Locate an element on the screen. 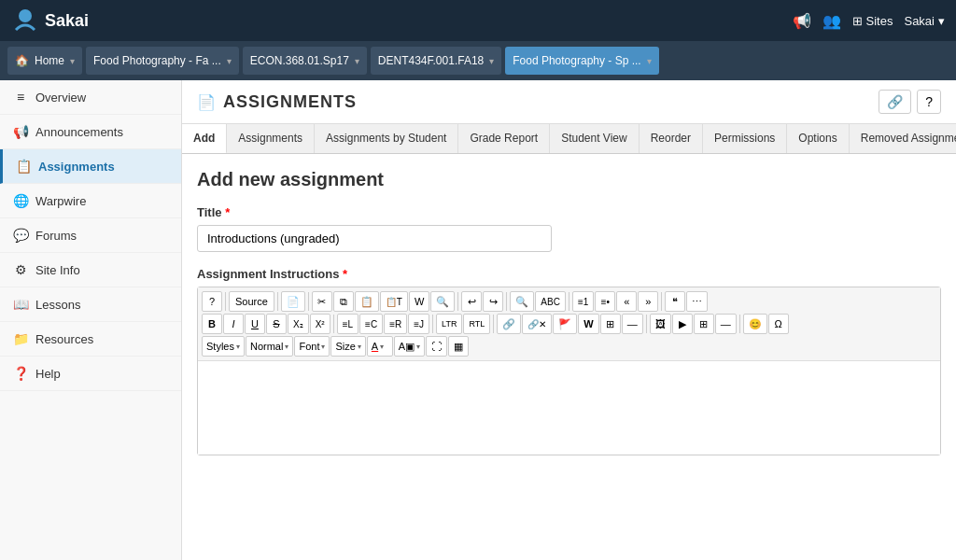 The height and width of the screenshot is (560, 956). title-required: * is located at coordinates (228, 213).